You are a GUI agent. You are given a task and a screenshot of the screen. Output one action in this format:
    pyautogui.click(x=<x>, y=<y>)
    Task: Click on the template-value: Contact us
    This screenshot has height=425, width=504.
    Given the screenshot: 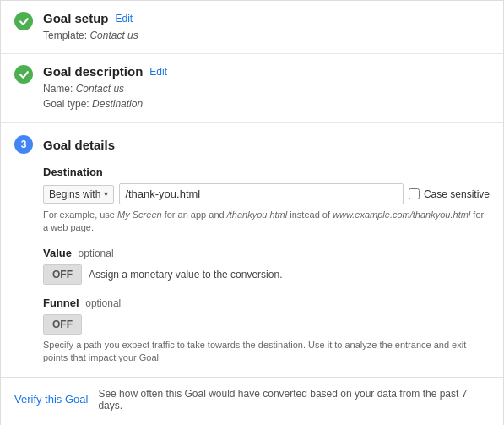 What is the action you would take?
    pyautogui.click(x=113, y=35)
    